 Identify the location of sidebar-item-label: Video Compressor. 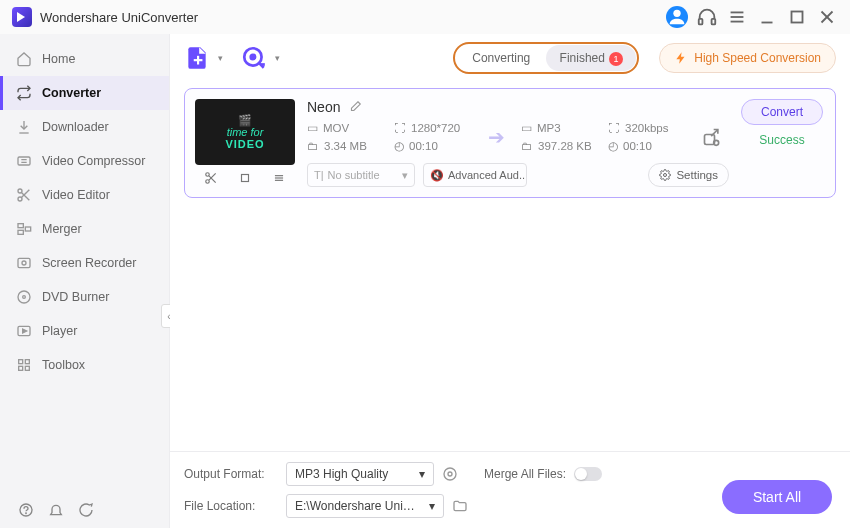
(94, 161).